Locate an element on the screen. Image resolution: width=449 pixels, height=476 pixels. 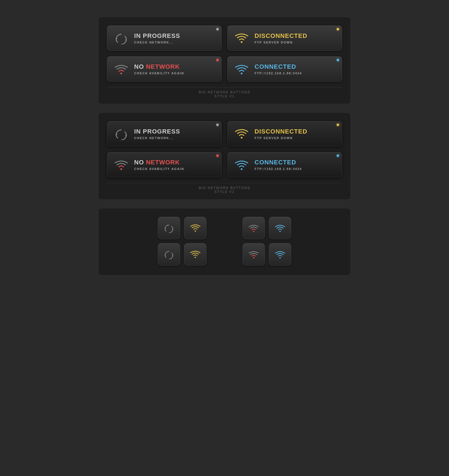
status-dot-nonetwork-v2 is located at coordinates (217, 156).